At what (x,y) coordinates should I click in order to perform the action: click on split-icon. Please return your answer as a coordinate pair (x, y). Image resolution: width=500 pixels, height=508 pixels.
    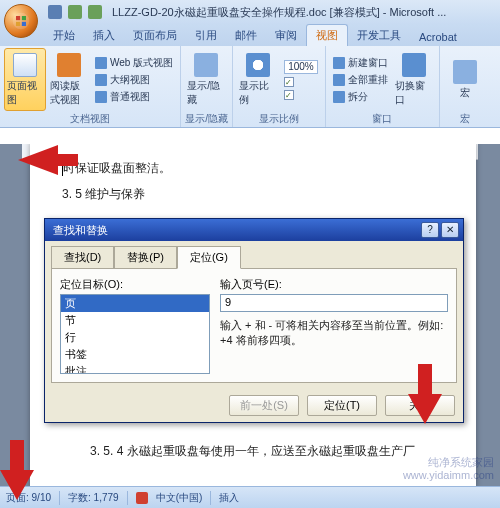
    Looking at the image, I should click on (339, 97).